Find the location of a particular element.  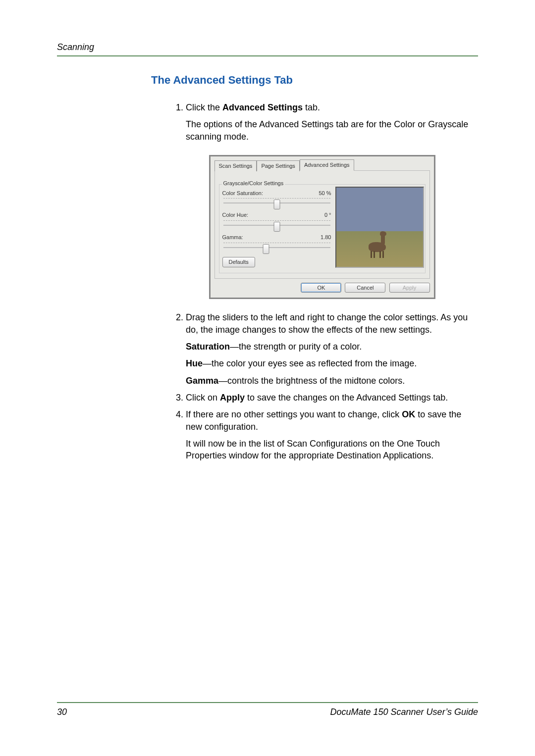

step-3-bold: Apply is located at coordinates (232, 398).